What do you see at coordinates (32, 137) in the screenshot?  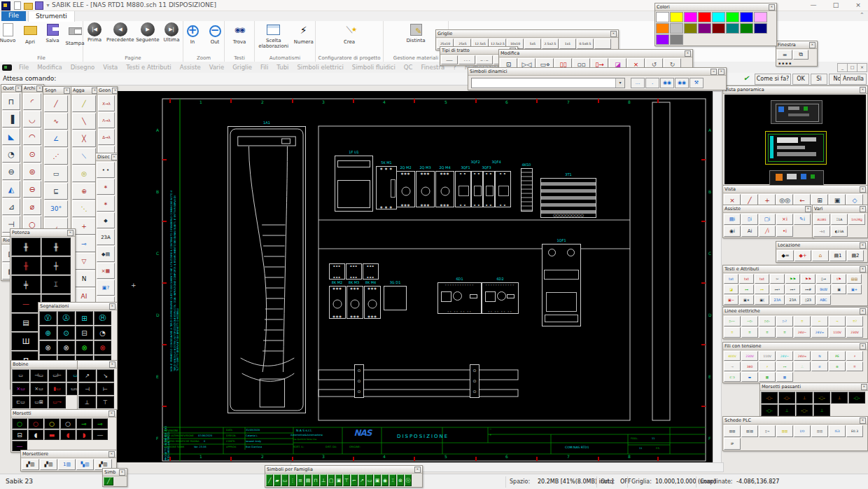 I see `archi-symbol-button: ◠` at bounding box center [32, 137].